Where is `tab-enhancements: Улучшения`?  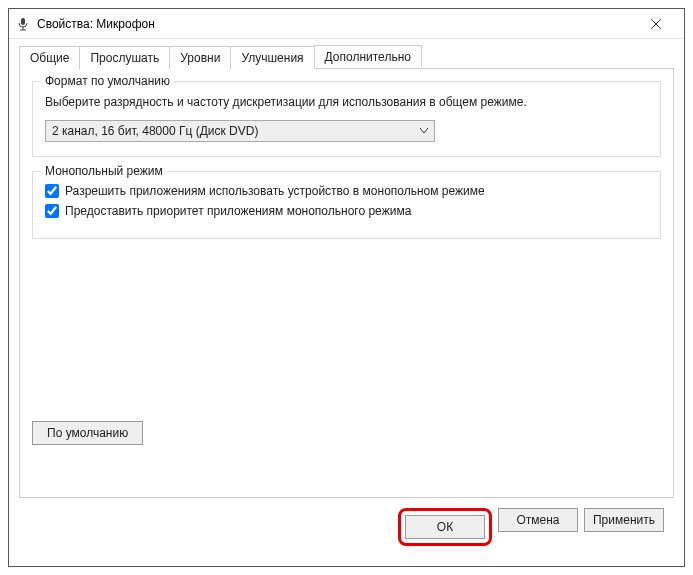 tab-enhancements: Улучшения is located at coordinates (272, 58).